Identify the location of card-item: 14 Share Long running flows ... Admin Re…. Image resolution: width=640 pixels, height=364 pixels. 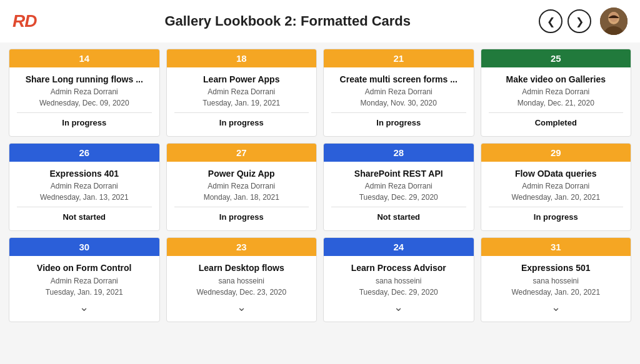
(84, 92).